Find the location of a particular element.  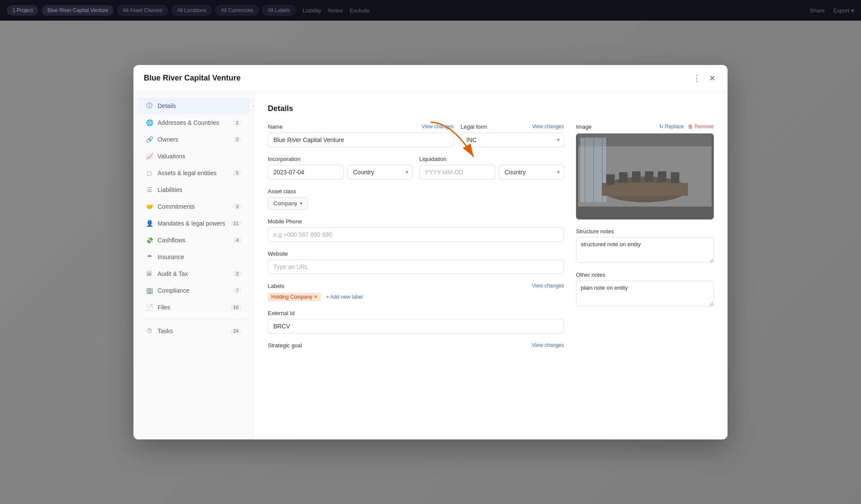

website-label: Website is located at coordinates (416, 254).